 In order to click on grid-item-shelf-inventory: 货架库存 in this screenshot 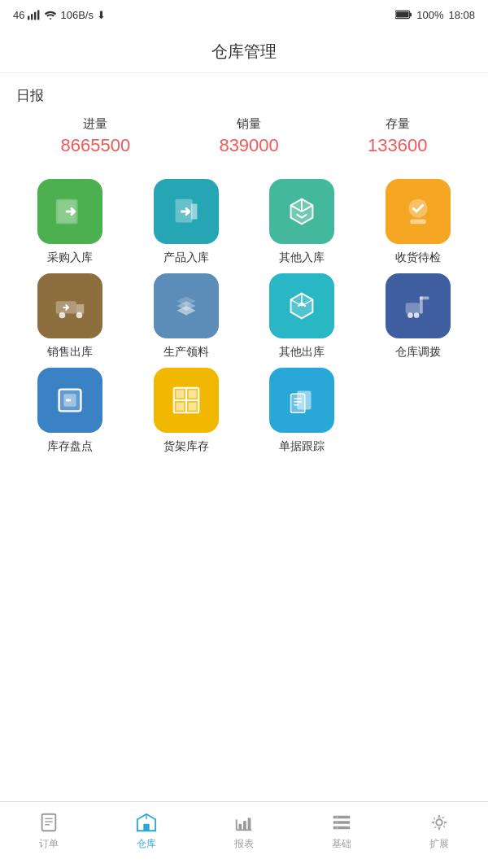, I will do `click(187, 411)`.